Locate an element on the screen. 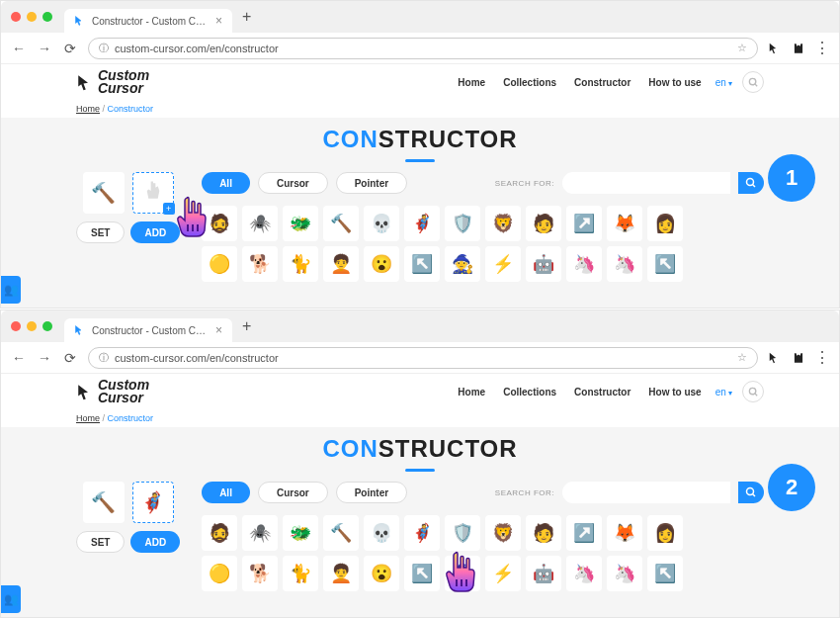 The image size is (840, 618). pointer-slot-filled: 🦸 is located at coordinates (153, 502).